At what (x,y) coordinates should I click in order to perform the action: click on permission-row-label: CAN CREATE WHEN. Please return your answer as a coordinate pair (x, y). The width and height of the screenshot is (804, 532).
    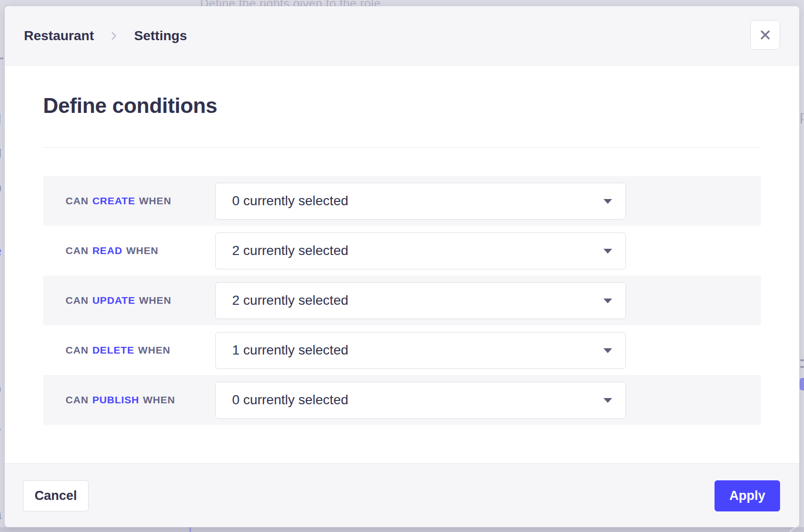
    Looking at the image, I should click on (129, 201).